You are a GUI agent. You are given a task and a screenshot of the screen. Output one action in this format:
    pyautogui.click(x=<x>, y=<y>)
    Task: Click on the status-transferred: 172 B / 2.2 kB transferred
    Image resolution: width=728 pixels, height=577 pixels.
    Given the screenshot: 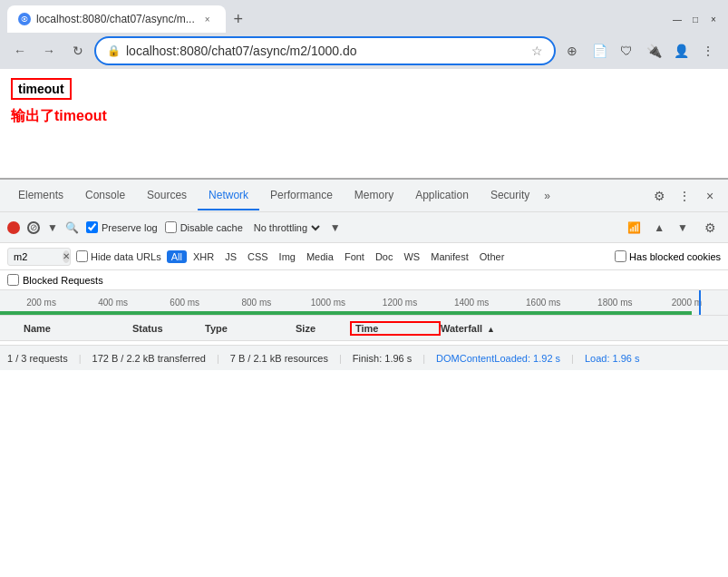 What is the action you would take?
    pyautogui.click(x=149, y=358)
    